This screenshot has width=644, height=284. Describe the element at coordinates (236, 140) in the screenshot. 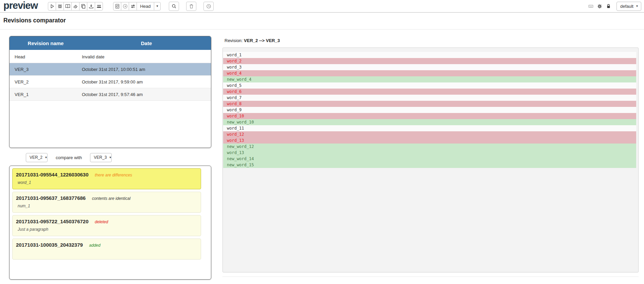

I see `diff-line-text: word_13` at that location.